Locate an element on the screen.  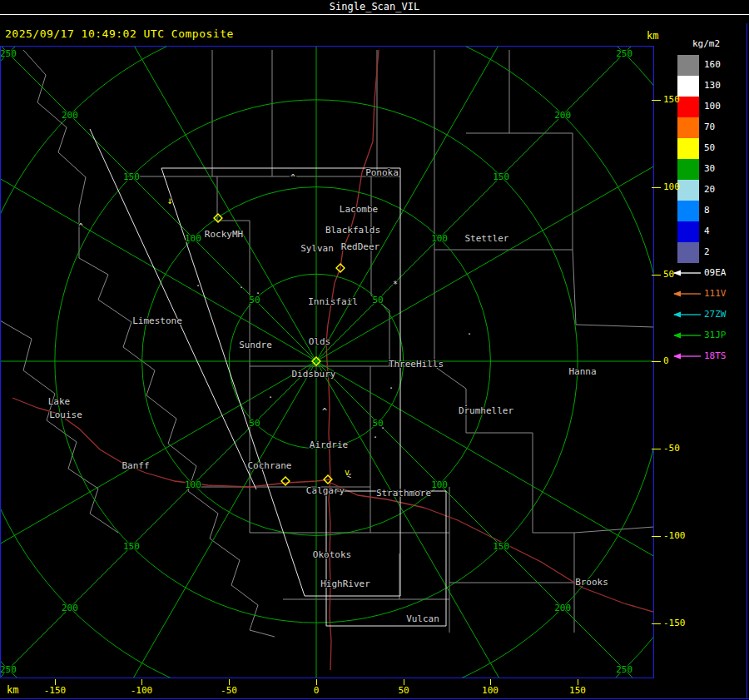
city-label: Lake is located at coordinates (60, 401).